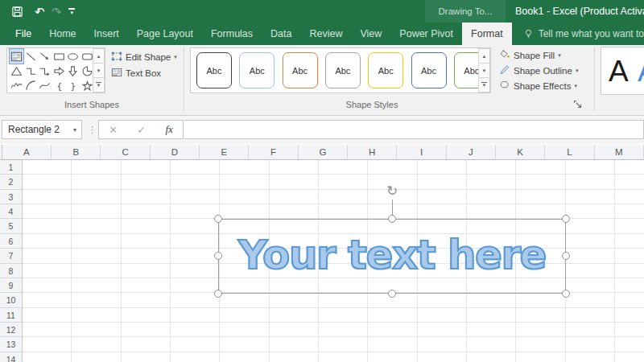 The image size is (644, 362). What do you see at coordinates (87, 71) in the screenshot?
I see `pie-icon` at bounding box center [87, 71].